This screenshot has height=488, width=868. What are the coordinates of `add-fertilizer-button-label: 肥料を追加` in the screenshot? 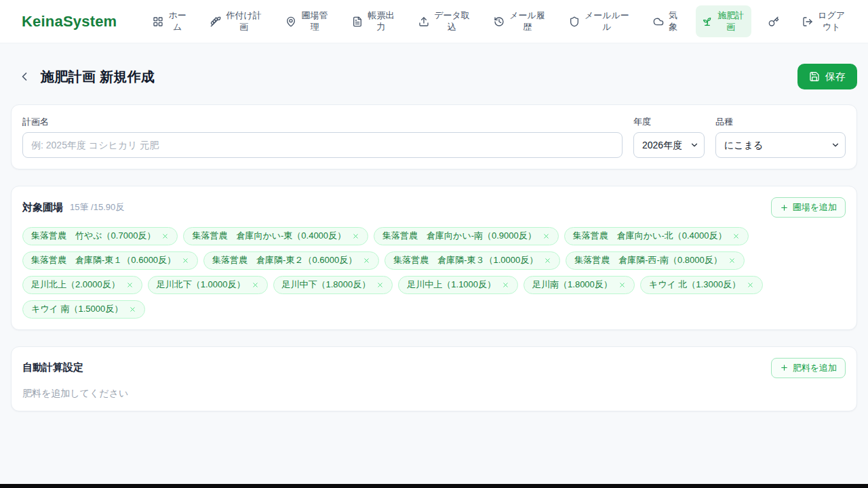 It's located at (815, 368).